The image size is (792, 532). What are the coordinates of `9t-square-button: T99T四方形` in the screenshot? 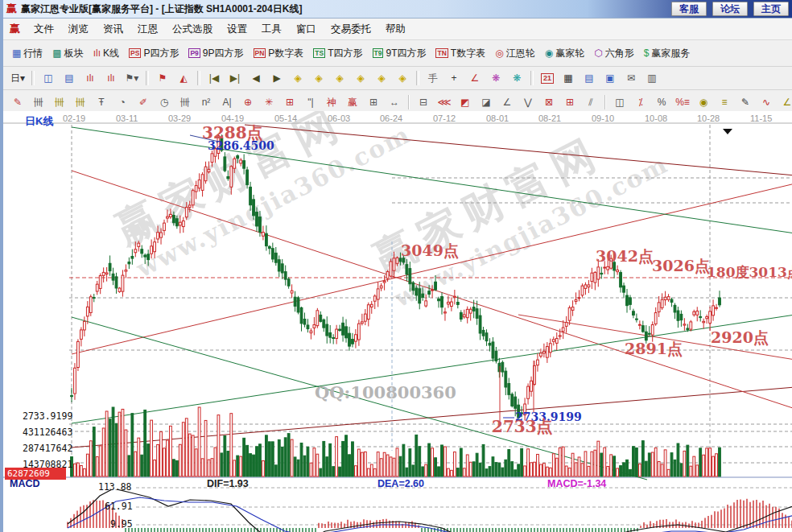 It's located at (399, 53).